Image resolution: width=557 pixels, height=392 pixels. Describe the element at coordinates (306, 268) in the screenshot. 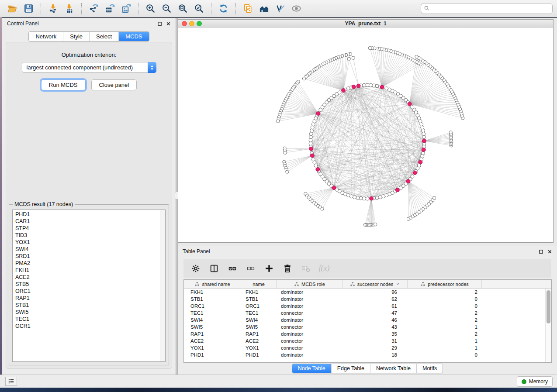

I see `delete-table-button` at that location.